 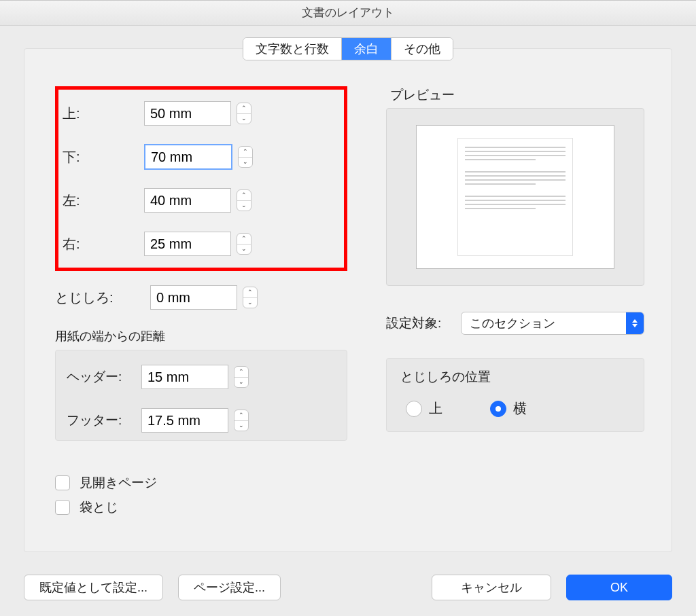 I want to click on margin-top-input, so click(x=188, y=113).